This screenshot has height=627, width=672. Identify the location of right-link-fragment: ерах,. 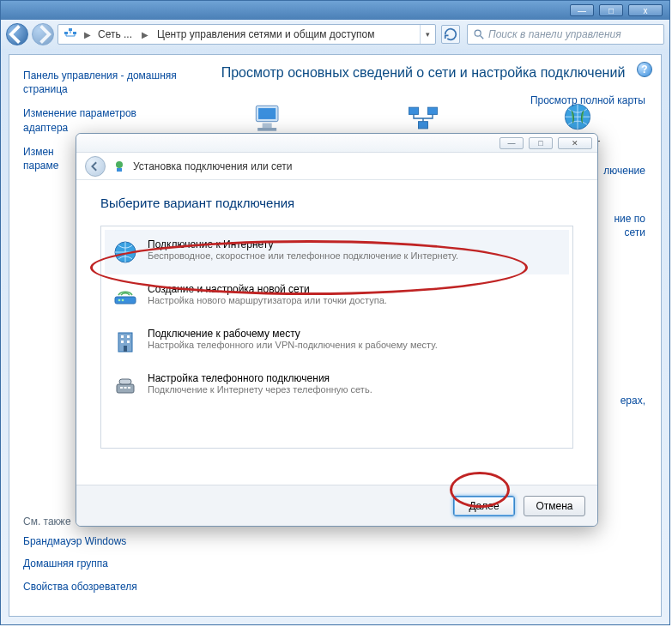
(633, 401).